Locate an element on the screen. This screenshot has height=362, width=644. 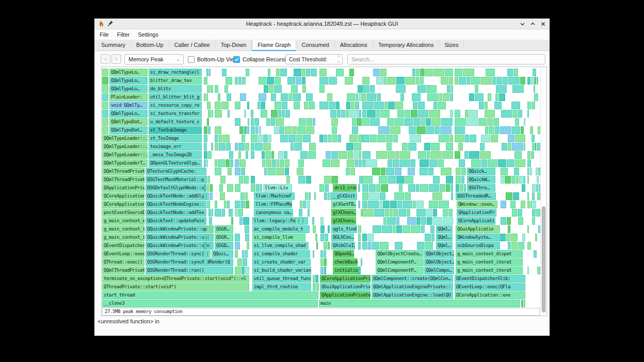
flame-cell: QQmlTypeDat… is located at coordinates (128, 122).